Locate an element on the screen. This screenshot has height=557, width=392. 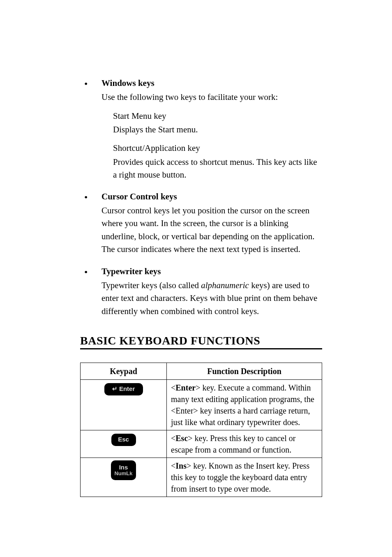
keycap-label: ↵ Enter is located at coordinates (124, 389).